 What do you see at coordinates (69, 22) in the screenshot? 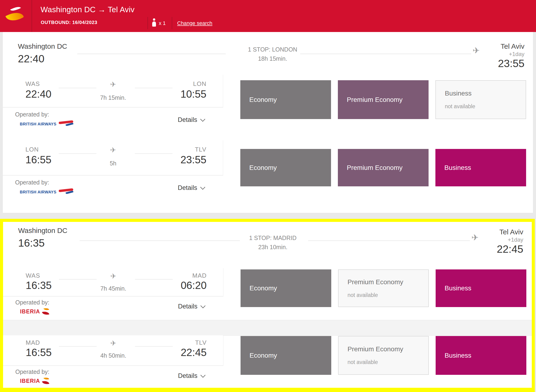
I see `outbound-date-label: OUTBOUND: 16/04/2023` at bounding box center [69, 22].